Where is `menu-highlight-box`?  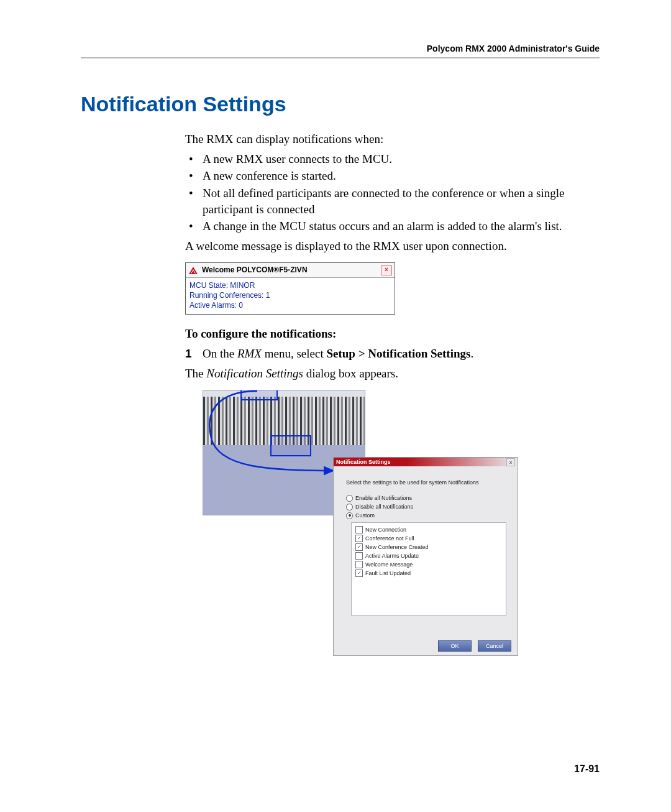 menu-highlight-box is located at coordinates (259, 395).